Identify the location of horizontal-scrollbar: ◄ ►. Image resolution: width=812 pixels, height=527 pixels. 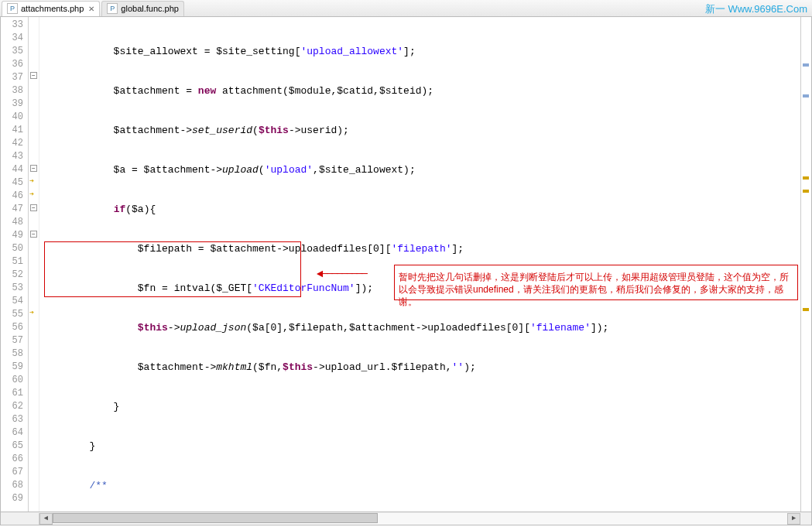
(406, 518).